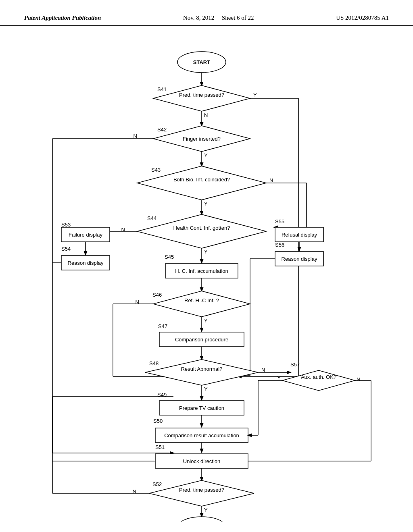 The width and height of the screenshot is (413, 532). I want to click on s55-text: Refusal display, so click(299, 235).